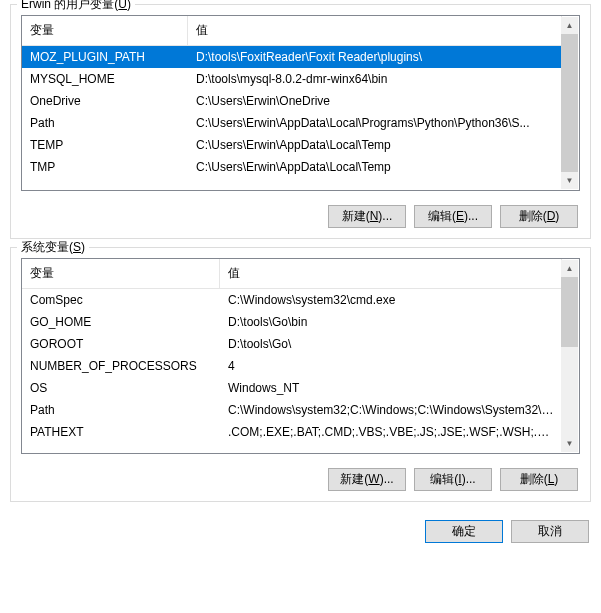 The image size is (601, 613). What do you see at coordinates (292, 167) in the screenshot?
I see `table-row: TMPC:\Users\Erwin\AppData\Local\Temp` at bounding box center [292, 167].